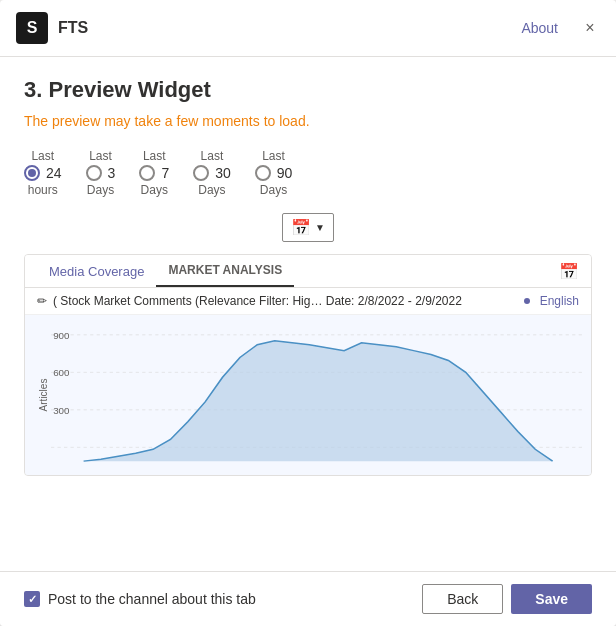 The height and width of the screenshot is (626, 616). Describe the element at coordinates (212, 190) in the screenshot. I see `radio-last30-bottom: Days` at that location.